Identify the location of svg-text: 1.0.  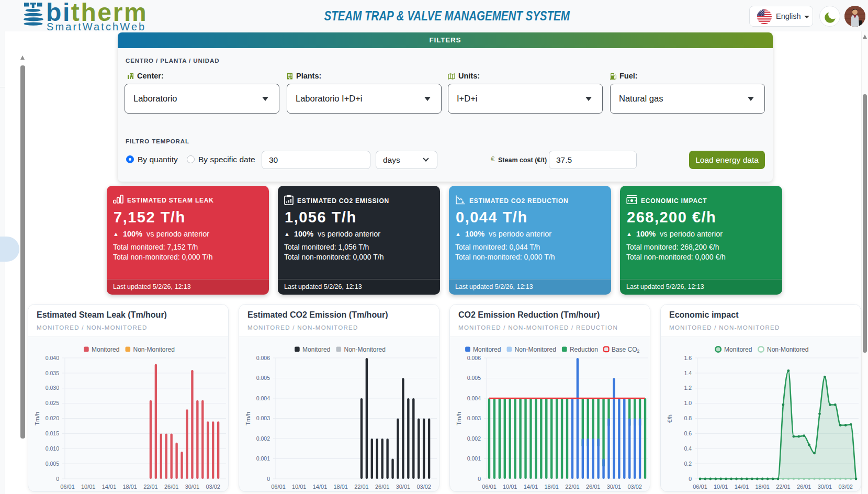
(687, 403).